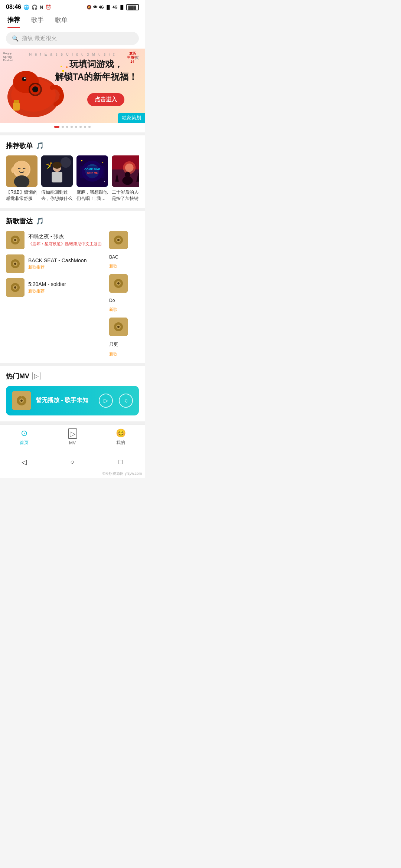 The width and height of the screenshot is (401, 868). Describe the element at coordinates (115, 7) in the screenshot. I see `signal-4g-2-icon: 4G` at that location.